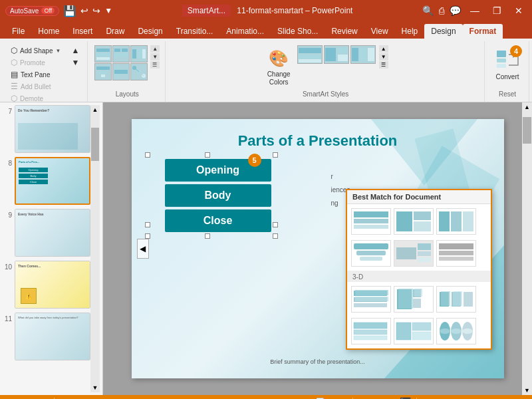 This screenshot has width=532, height=399. I want to click on search-icon: 🔍, so click(428, 11).